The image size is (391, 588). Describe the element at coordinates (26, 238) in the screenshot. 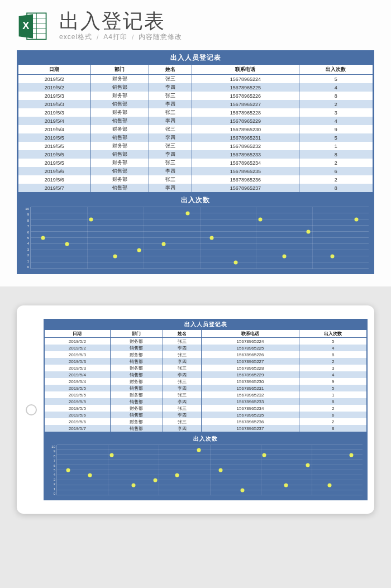

I see `chart-y-axis: 012345678910` at that location.